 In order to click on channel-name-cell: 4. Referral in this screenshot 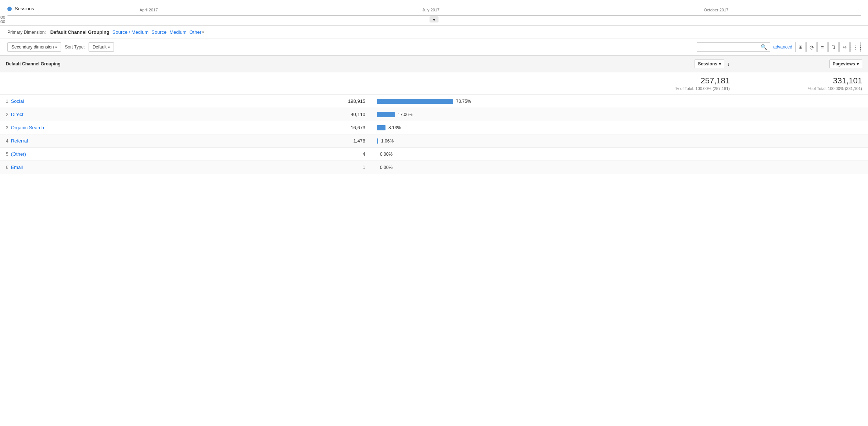, I will do `click(118, 141)`.